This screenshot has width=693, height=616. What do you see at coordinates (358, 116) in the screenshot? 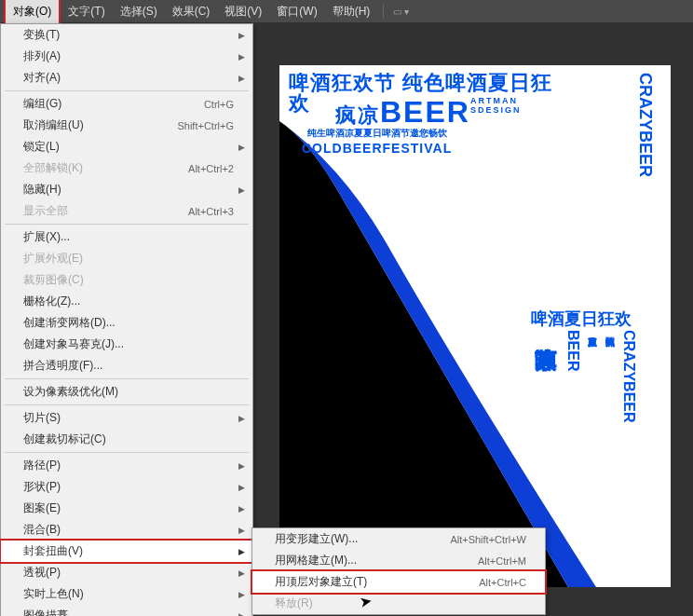
I see `text-prefix: 疯凉` at bounding box center [358, 116].